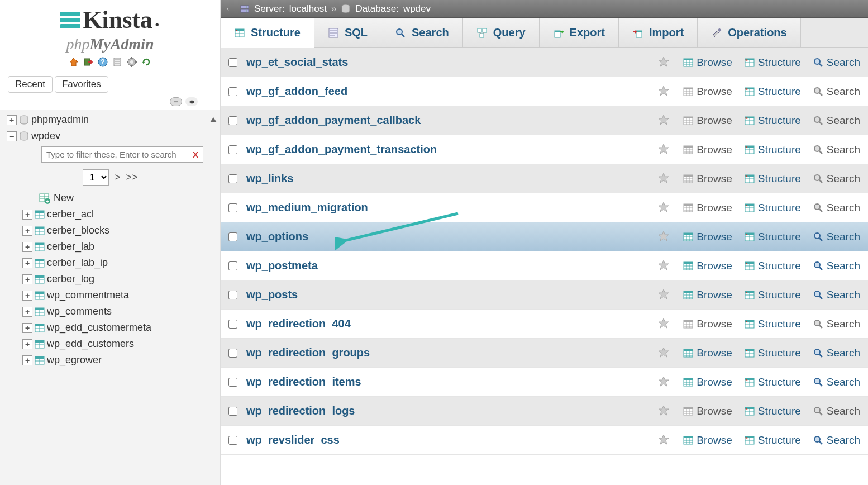  I want to click on table-name-link: wp_redirection_404, so click(447, 324).